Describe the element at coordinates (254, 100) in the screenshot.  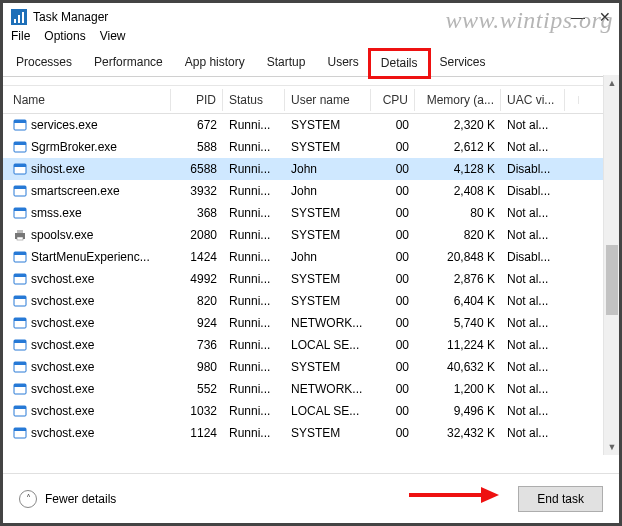
I see `column-header: Status` at that location.